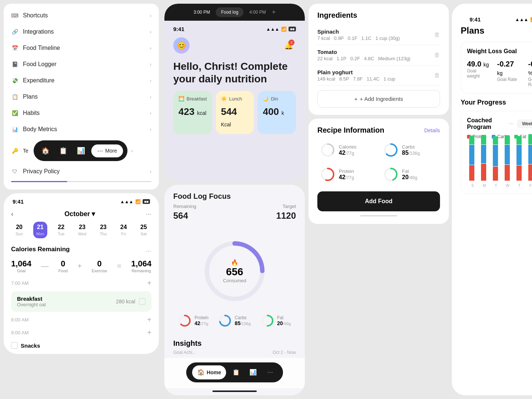 This screenshot has width=532, height=399. Describe the element at coordinates (151, 113) in the screenshot. I see `habits-chevron: ›` at that location.